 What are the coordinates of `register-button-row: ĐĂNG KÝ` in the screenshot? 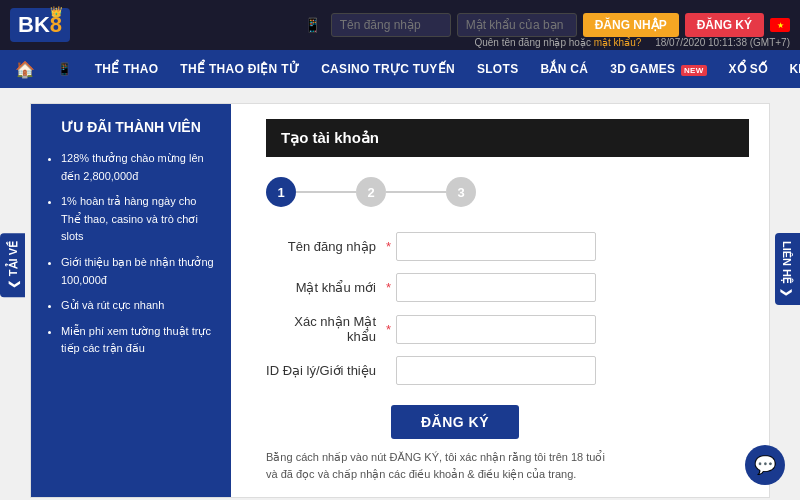 It's located at (508, 422).